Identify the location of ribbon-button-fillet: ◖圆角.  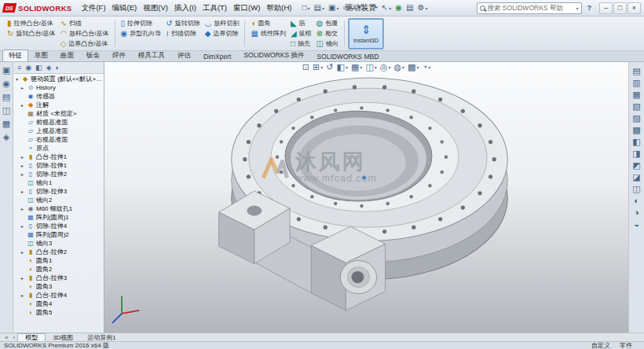
(268, 24).